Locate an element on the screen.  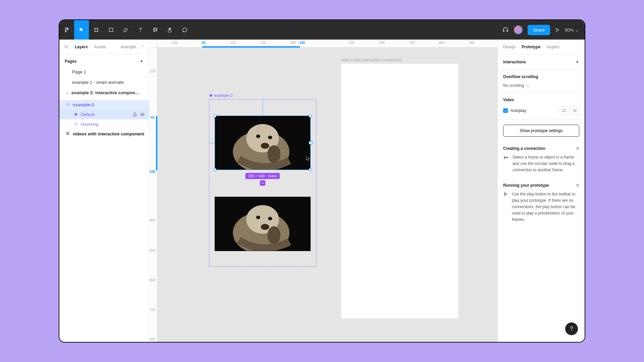
chevron-up-icon: ⌃ is located at coordinates (143, 47).